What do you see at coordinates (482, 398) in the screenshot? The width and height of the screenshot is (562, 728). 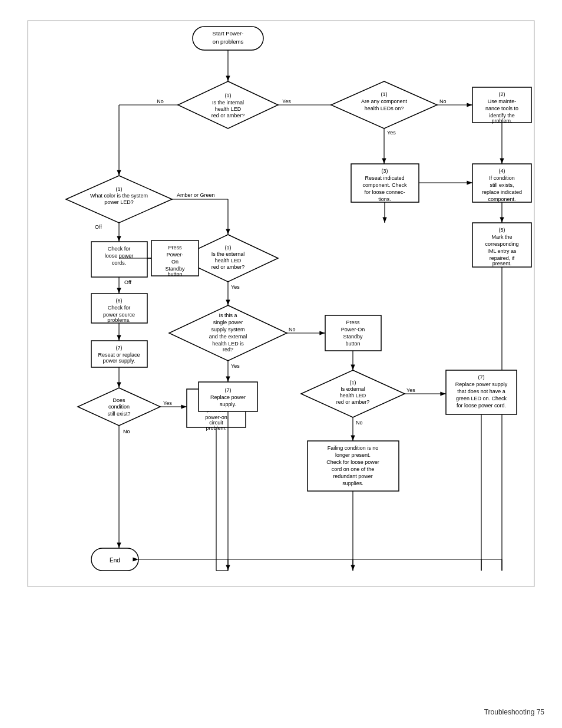 I see `svg-text: green LED on. Check` at bounding box center [482, 398].